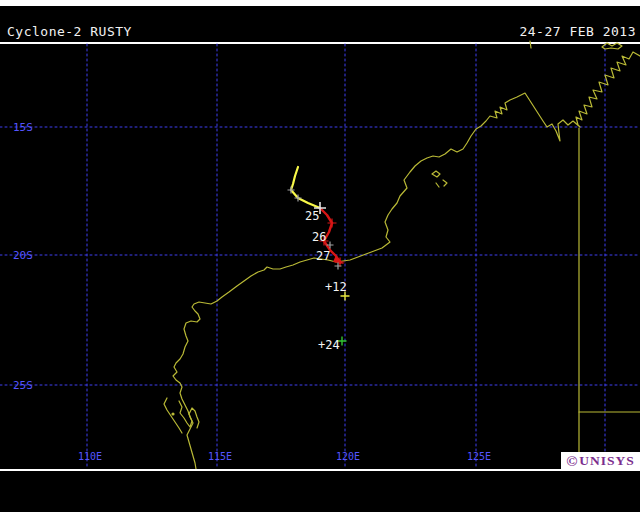 This screenshot has width=640, height=512. I want to click on lat-label-25S: 25S, so click(23, 386).